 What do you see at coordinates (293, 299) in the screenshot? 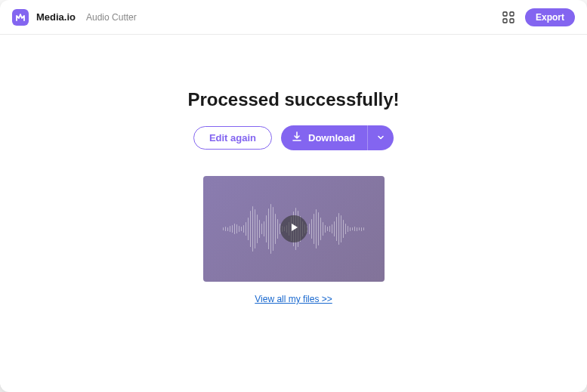
I see `view-all-files-link: View all my files >>` at bounding box center [293, 299].